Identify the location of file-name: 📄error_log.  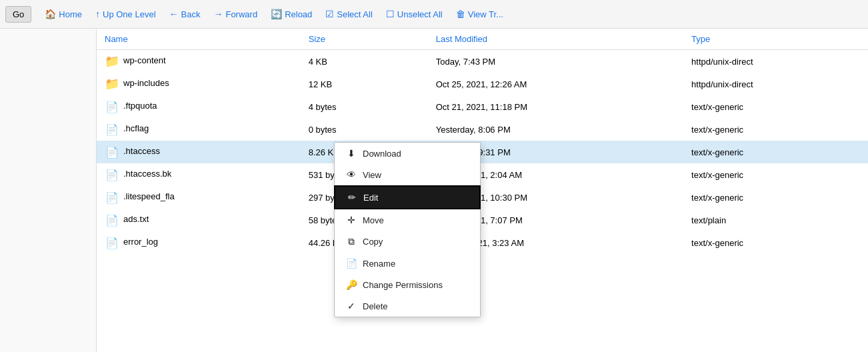
(199, 243).